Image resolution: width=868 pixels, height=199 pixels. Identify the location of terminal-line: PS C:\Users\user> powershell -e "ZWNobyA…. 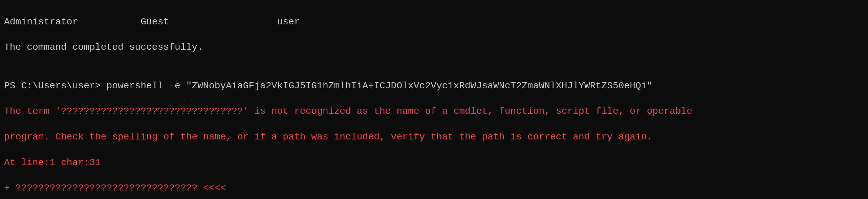
(434, 86).